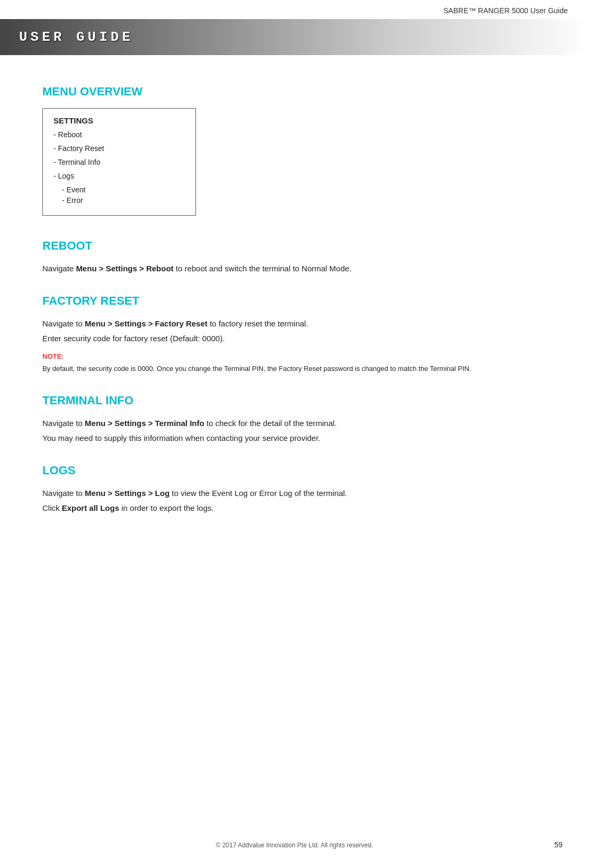 The image size is (589, 868). I want to click on reboot-section: REBOOT Navigate Menu > Settings > Reboot…, so click(265, 257).